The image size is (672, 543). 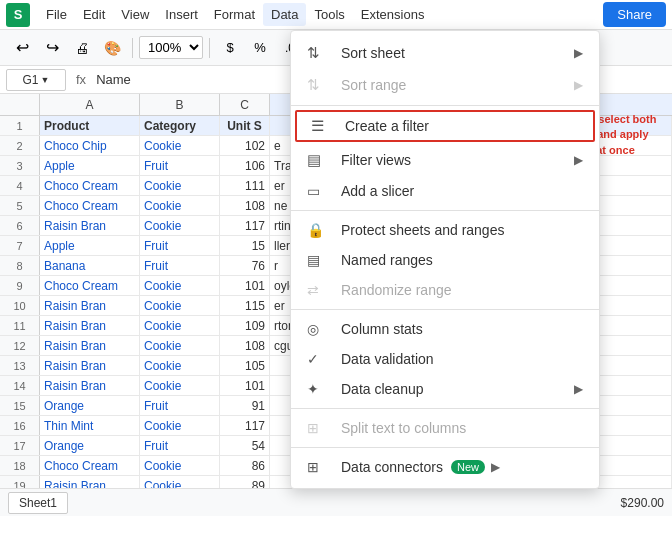 What do you see at coordinates (245, 186) in the screenshot?
I see `cell-units: 111` at bounding box center [245, 186].